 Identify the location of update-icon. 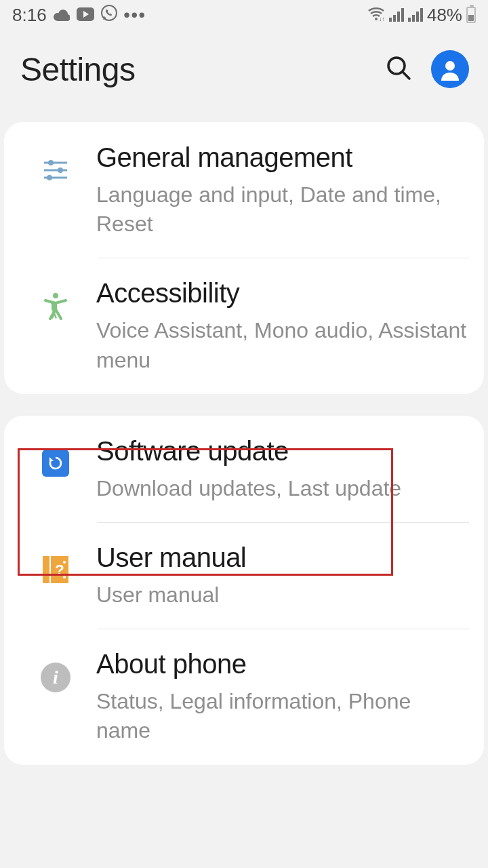
(56, 463).